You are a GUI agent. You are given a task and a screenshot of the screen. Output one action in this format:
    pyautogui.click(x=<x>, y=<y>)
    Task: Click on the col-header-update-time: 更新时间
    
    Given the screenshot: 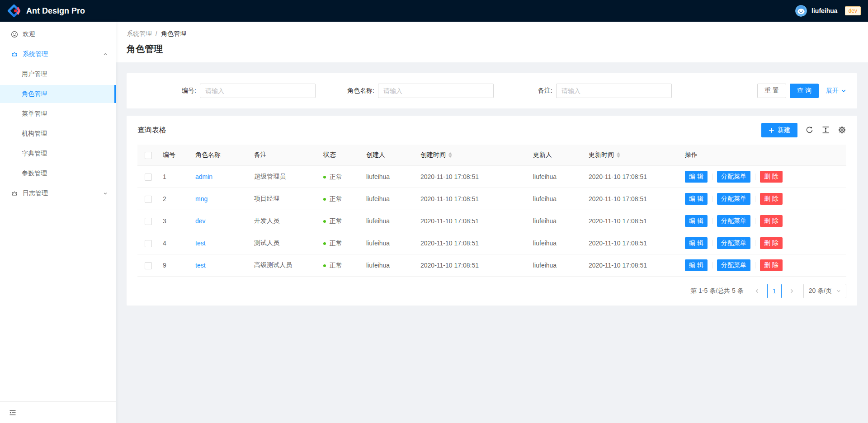 What is the action you would take?
    pyautogui.click(x=633, y=155)
    